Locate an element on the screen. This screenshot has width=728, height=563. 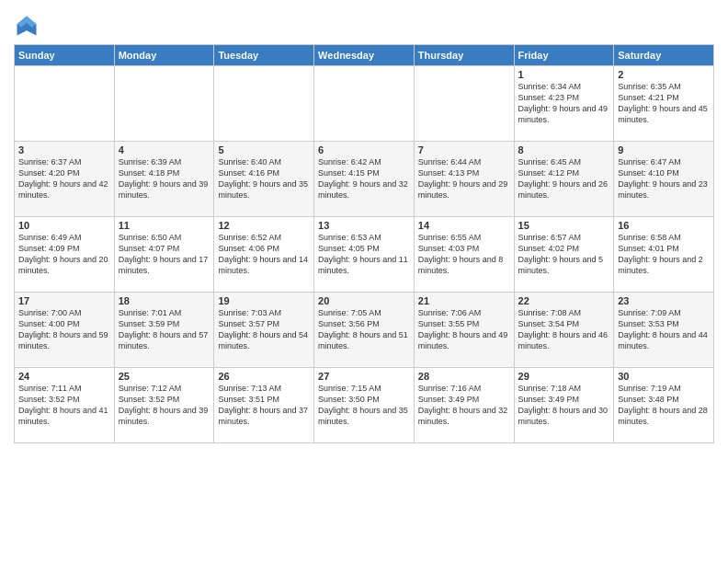
day-info: Sunrise: 6:42 AM Sunset: 4:15 PM Dayligh… is located at coordinates (364, 178).